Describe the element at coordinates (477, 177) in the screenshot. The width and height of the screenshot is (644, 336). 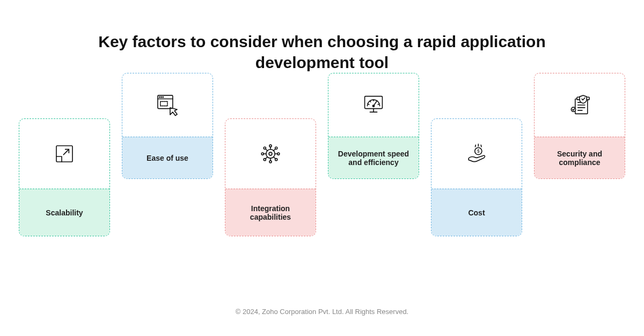
I see `card-cost: $ Cost` at that location.